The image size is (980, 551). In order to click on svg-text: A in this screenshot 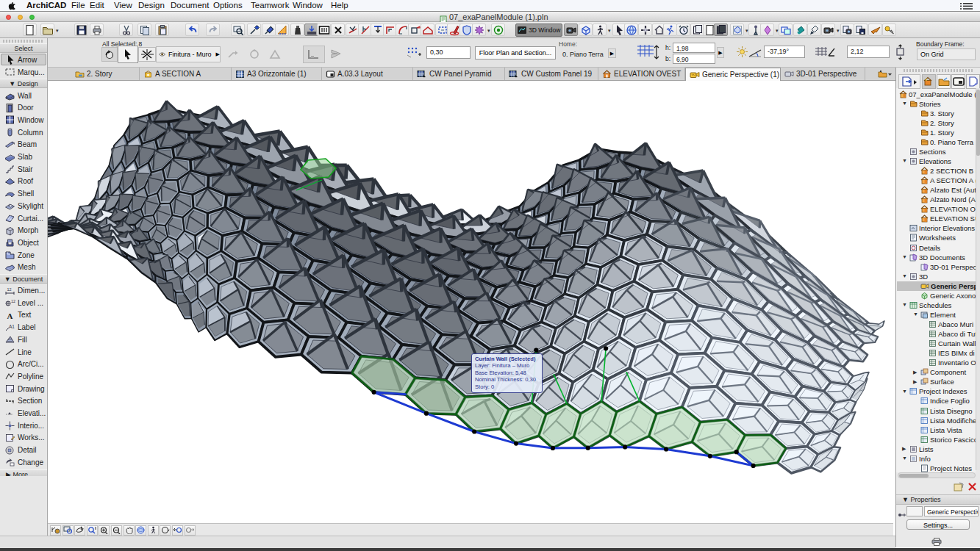, I will do `click(10, 315)`.